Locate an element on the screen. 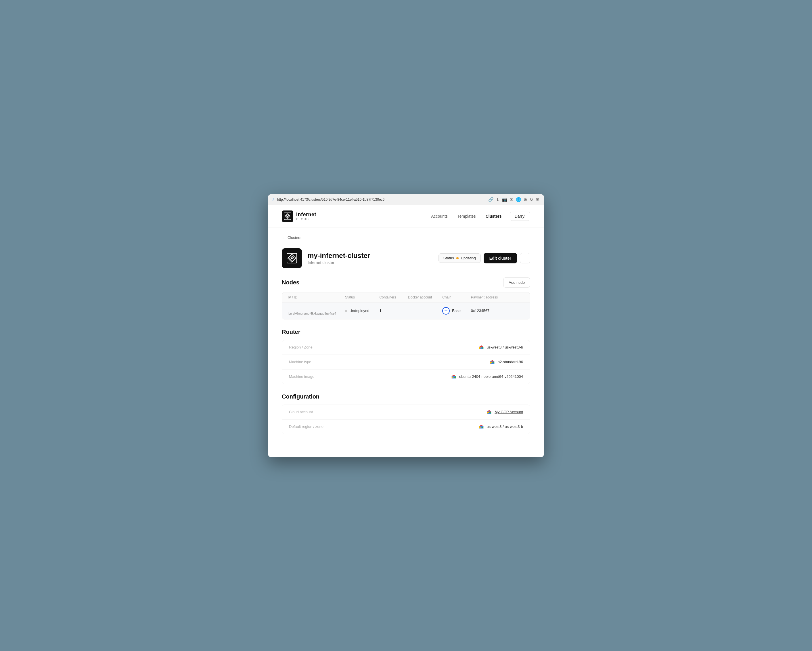 This screenshot has height=651, width=812. logo-text: Infernet CLOUD is located at coordinates (306, 216).